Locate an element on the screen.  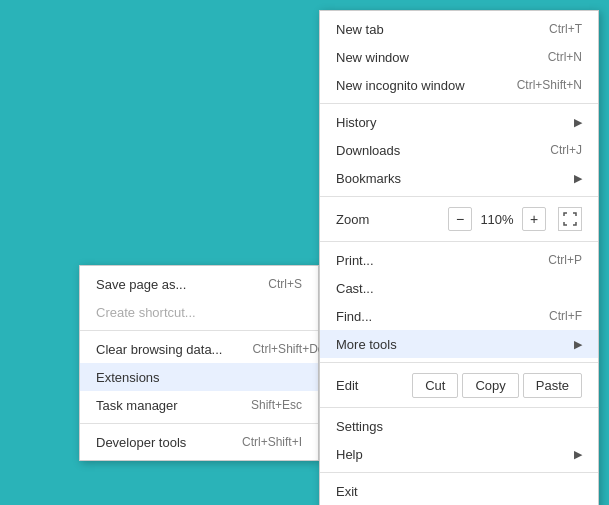
bookmarks-item: Bookmarks ▶ is located at coordinates (459, 178).